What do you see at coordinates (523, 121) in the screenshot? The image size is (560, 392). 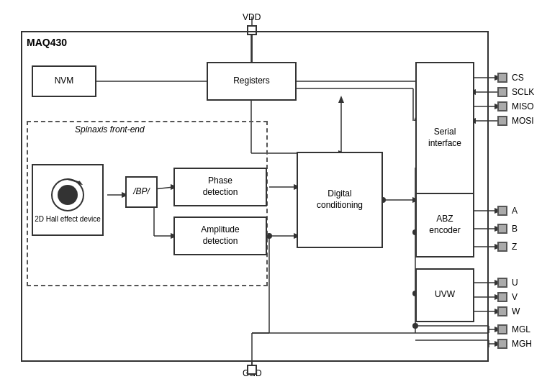 I see `mosi-pin-label: MOSI` at bounding box center [523, 121].